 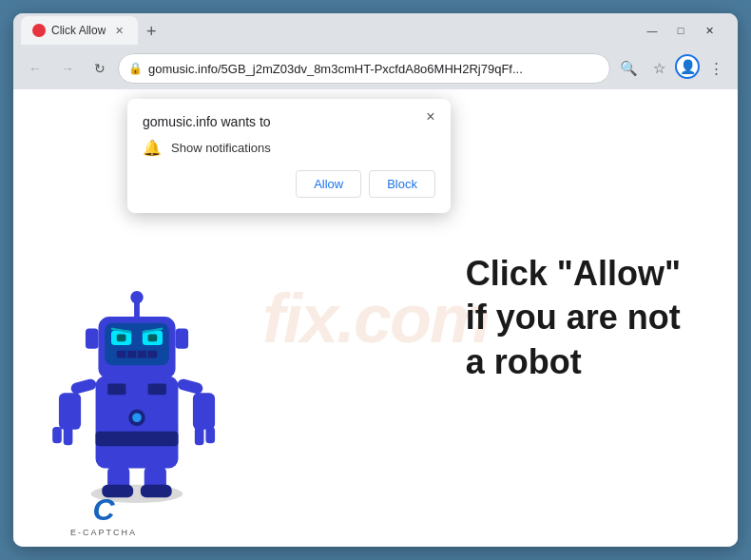 What do you see at coordinates (328, 30) in the screenshot?
I see `tab-bar: Click Allow ✕ +` at bounding box center [328, 30].